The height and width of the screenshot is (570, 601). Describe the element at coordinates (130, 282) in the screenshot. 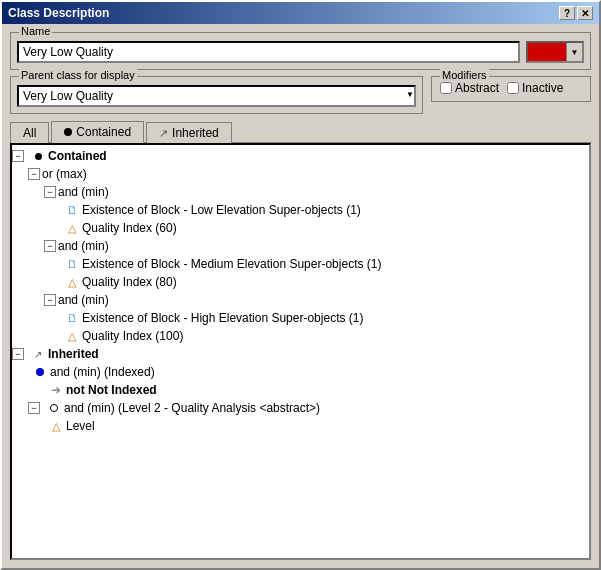

I see `quality-80-label: Quality Index (80)` at that location.